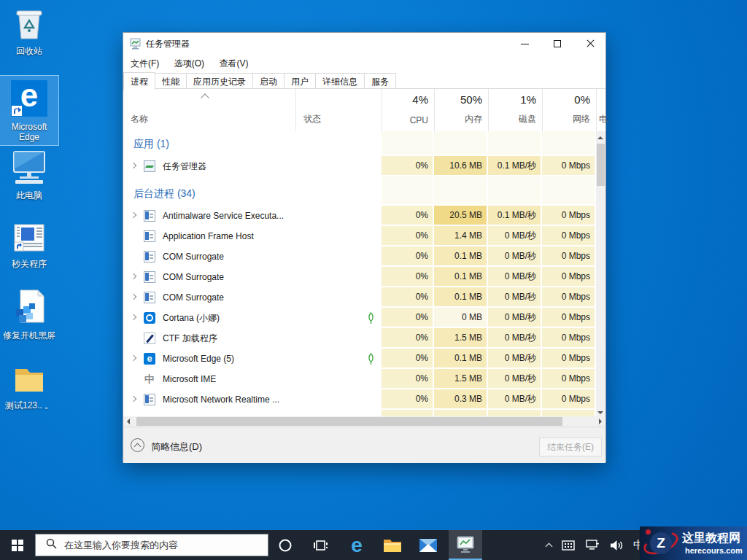  What do you see at coordinates (29, 240) in the screenshot?
I see `app-window-icon` at bounding box center [29, 240].